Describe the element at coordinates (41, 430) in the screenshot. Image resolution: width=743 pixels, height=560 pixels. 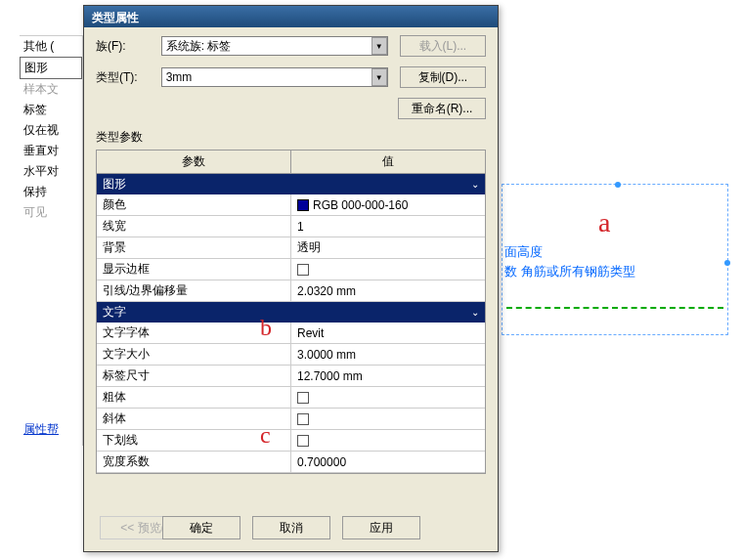
I see `properties-help-link: 属性帮` at that location.